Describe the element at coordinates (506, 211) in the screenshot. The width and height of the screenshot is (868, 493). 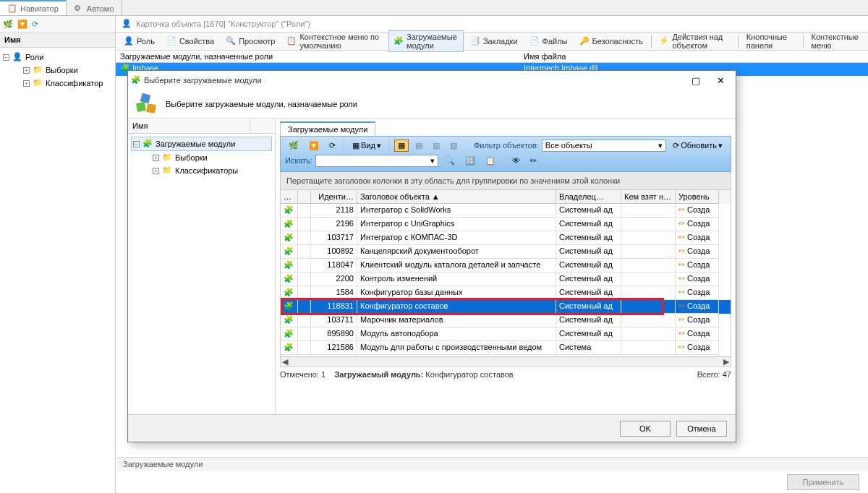
I see `table-row: 🧩2118Интегратор с SolidWorksСистемный ад…` at that location.